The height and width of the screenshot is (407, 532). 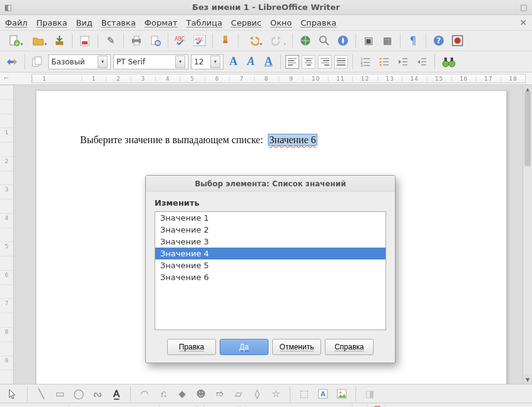 What do you see at coordinates (270, 278) in the screenshot?
I see `listbox-option: Значение 6` at bounding box center [270, 278].